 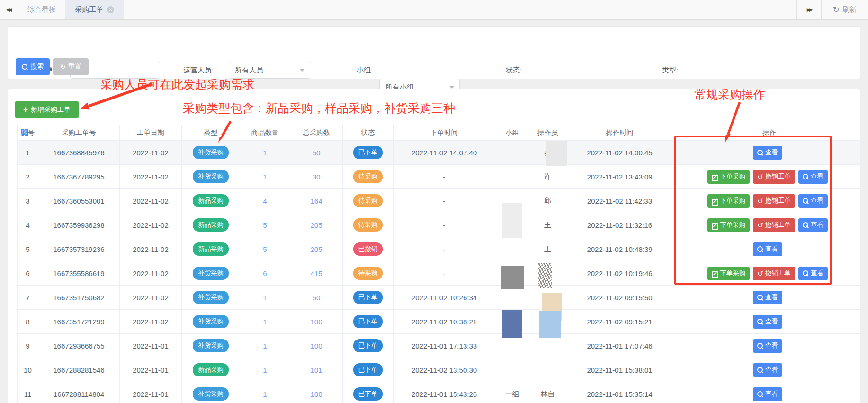 What do you see at coordinates (28, 322) in the screenshot?
I see `cell-index: 8` at bounding box center [28, 322].